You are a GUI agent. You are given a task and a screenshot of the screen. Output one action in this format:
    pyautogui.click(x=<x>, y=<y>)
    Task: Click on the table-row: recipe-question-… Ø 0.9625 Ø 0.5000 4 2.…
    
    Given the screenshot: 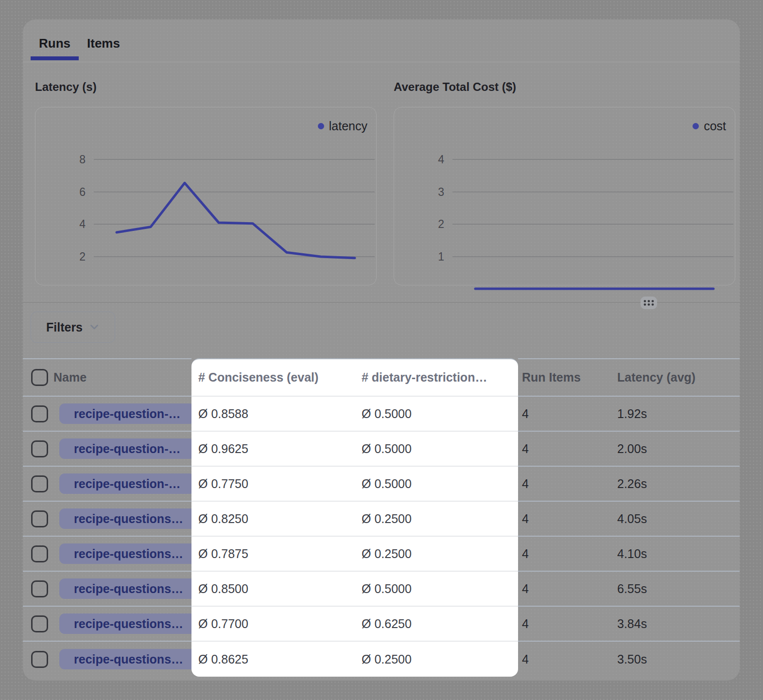 What is the action you would take?
    pyautogui.click(x=381, y=449)
    